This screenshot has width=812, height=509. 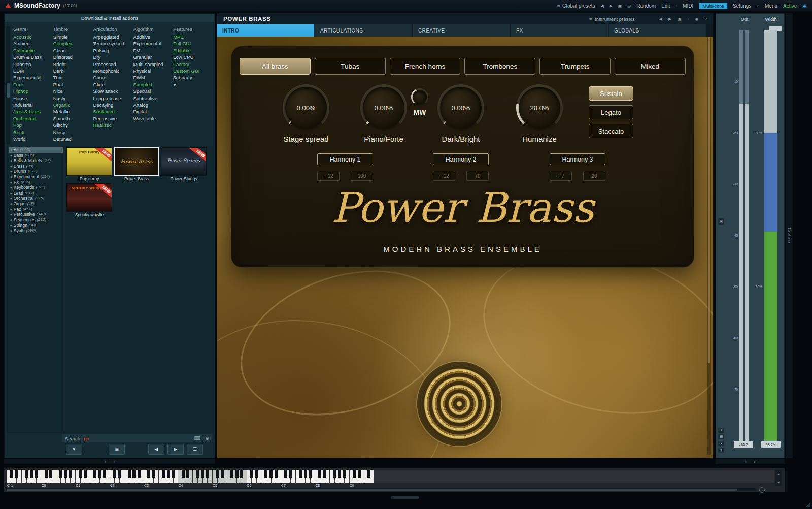 I want to click on eye-icon: ◉, so click(x=697, y=19).